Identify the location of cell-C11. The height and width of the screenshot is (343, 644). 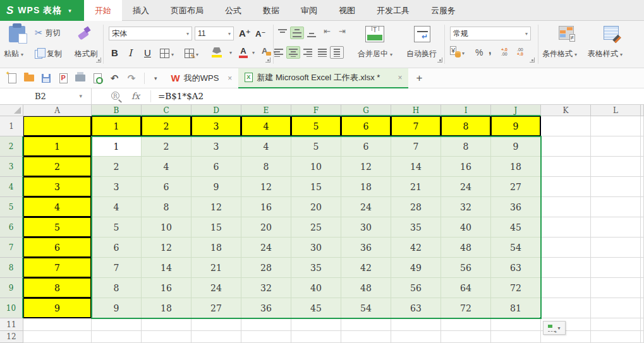
(167, 325).